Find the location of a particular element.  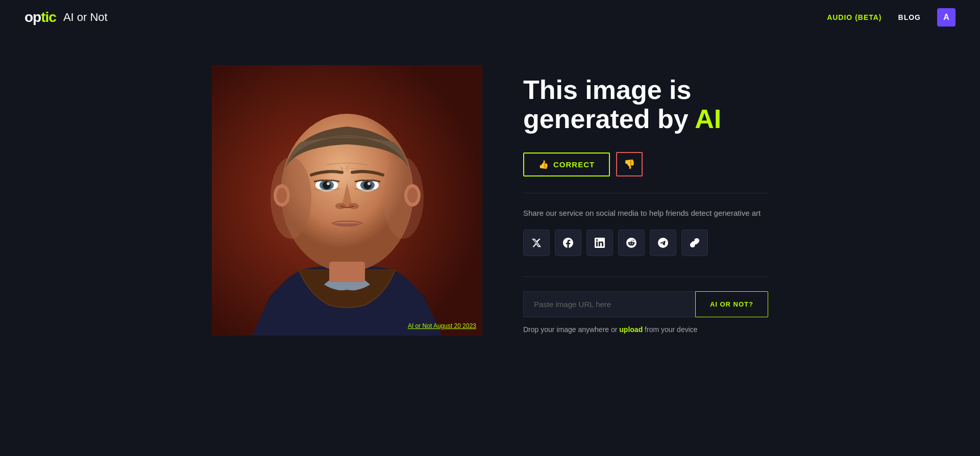

facebook-icon is located at coordinates (568, 243).